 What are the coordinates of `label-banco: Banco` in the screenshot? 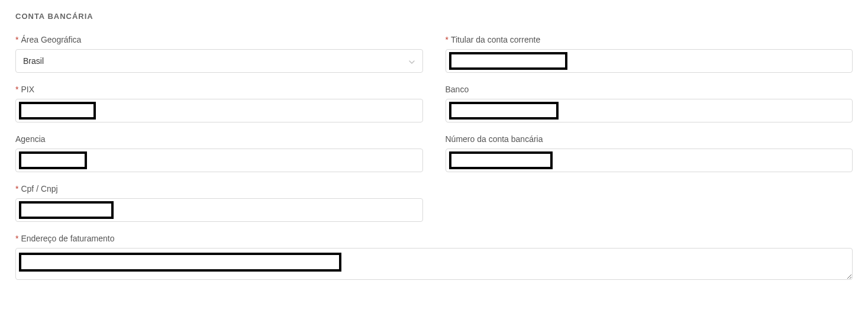 It's located at (650, 89).